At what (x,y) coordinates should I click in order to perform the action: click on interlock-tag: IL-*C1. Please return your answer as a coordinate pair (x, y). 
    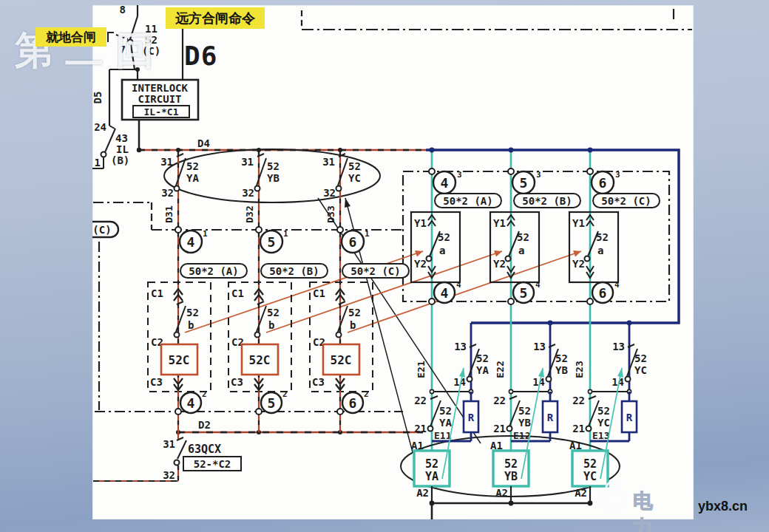
    Looking at the image, I should click on (161, 112).